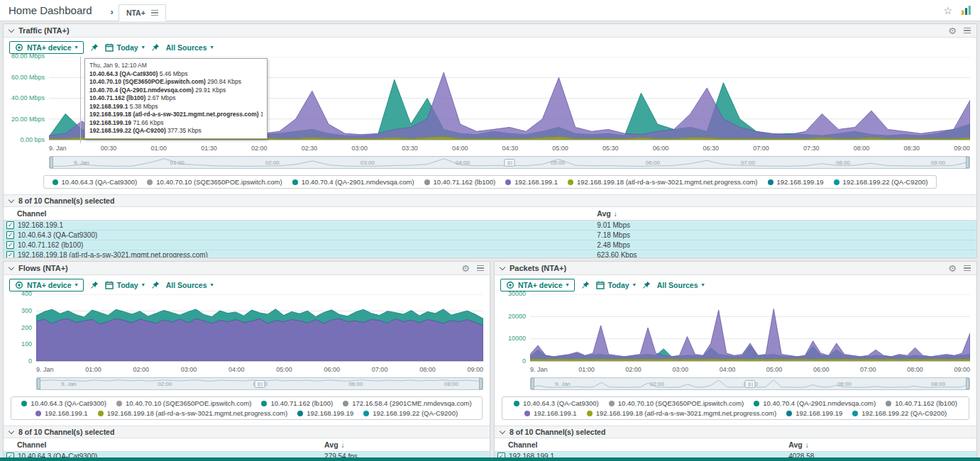 The image size is (980, 461). What do you see at coordinates (948, 11) in the screenshot?
I see `favorite-star-icon: ☆` at bounding box center [948, 11].